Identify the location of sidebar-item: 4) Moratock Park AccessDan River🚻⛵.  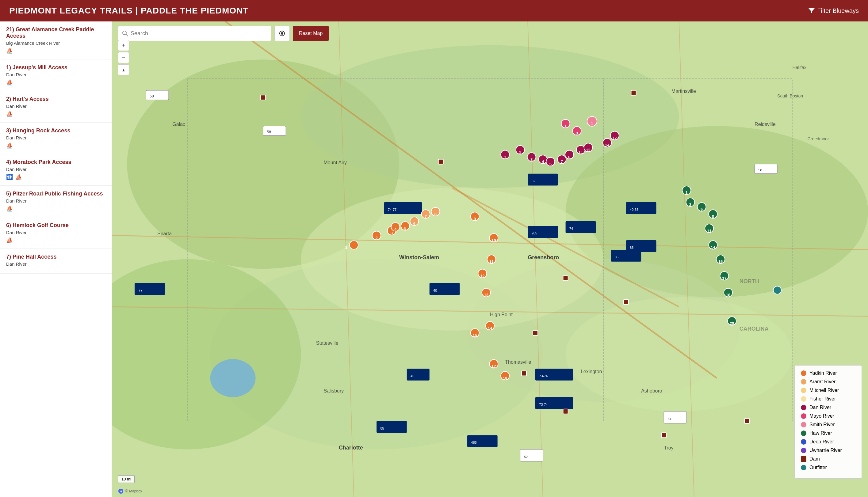
(56, 170).